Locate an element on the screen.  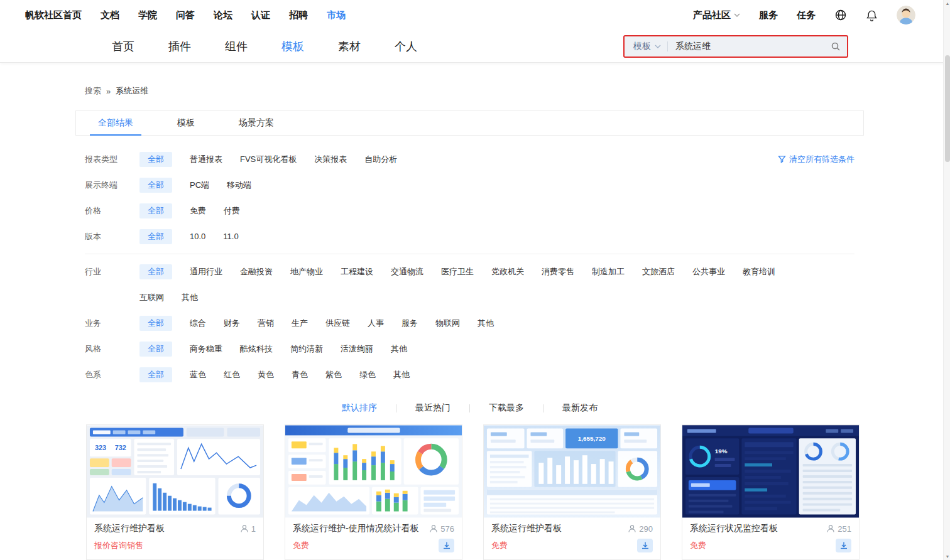
filter-option: 医疗卫生 is located at coordinates (457, 272).